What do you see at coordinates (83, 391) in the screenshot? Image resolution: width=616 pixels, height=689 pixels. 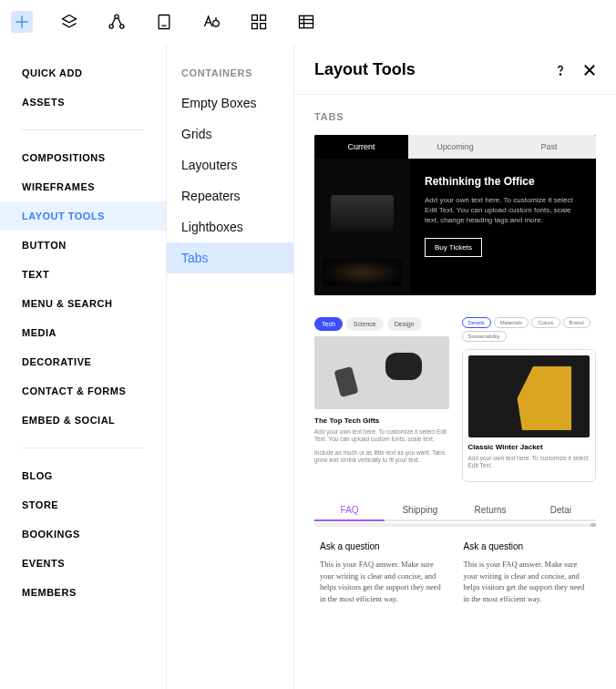 I see `sidebar-item-contact-forms: CONTACT & FORMS` at bounding box center [83, 391].